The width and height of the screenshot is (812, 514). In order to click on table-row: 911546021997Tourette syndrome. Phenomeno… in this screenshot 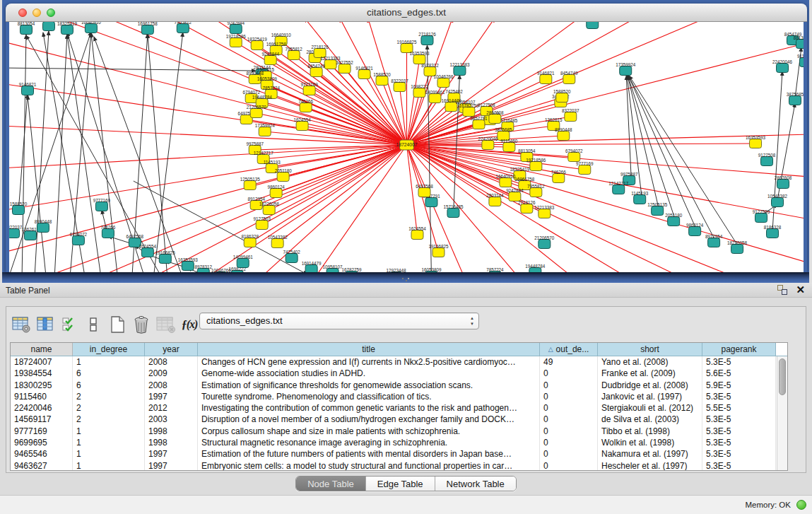, I will do `click(399, 397)`.